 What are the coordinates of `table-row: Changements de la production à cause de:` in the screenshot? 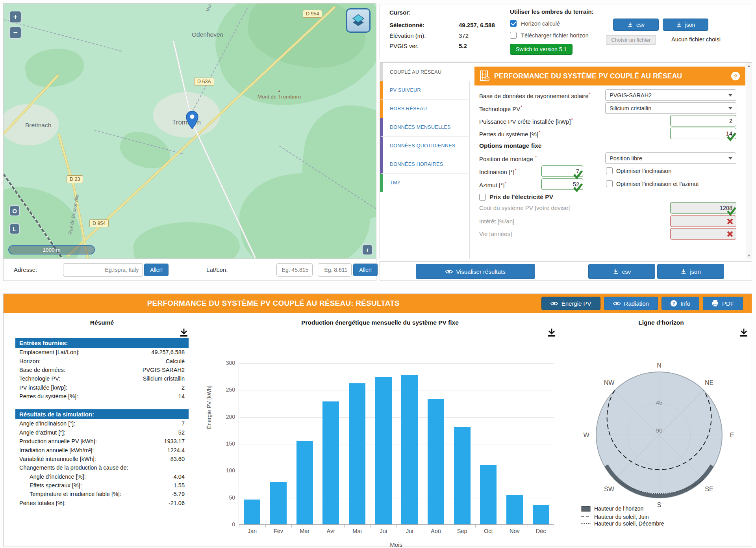 It's located at (102, 468).